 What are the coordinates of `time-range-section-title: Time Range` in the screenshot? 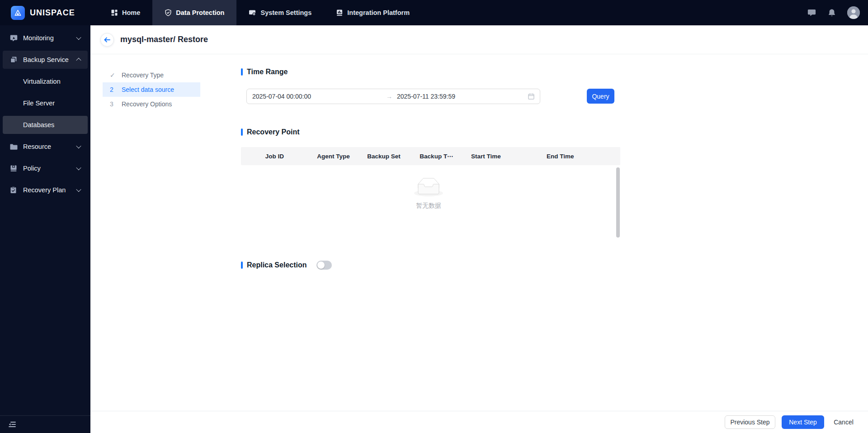 It's located at (264, 72).